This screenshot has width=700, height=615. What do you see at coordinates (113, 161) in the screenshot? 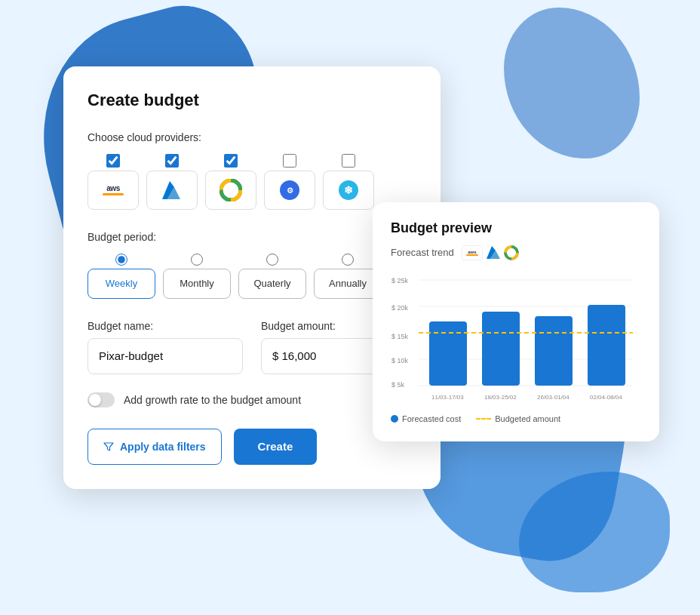
I see `aws-checkbox` at bounding box center [113, 161].